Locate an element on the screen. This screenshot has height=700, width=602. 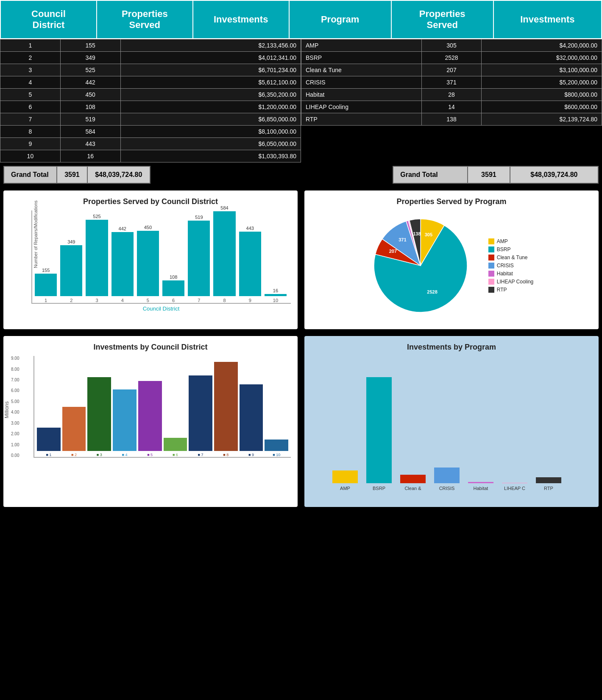
inv-bar-group: ■ 4 is located at coordinates (125, 423).